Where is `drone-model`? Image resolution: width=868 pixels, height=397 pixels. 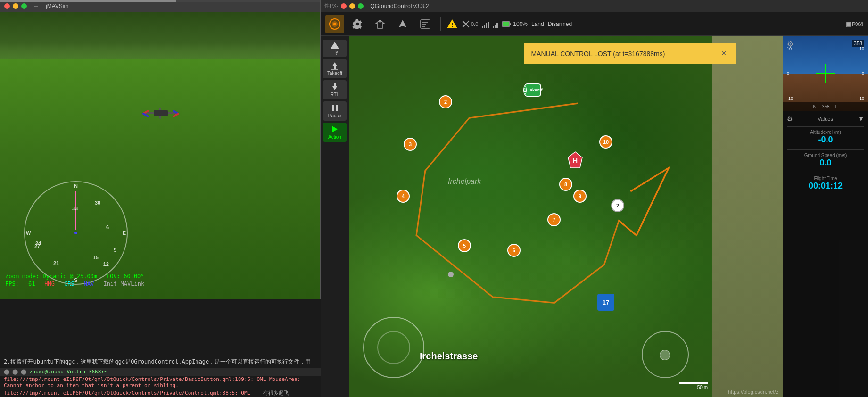 drone-model is located at coordinates (161, 113).